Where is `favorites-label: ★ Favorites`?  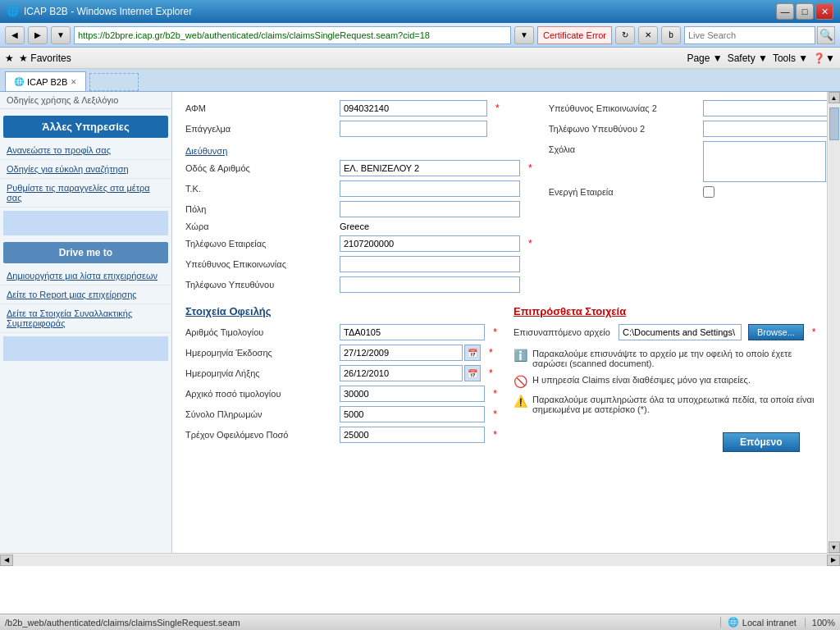
favorites-label: ★ Favorites is located at coordinates (45, 58).